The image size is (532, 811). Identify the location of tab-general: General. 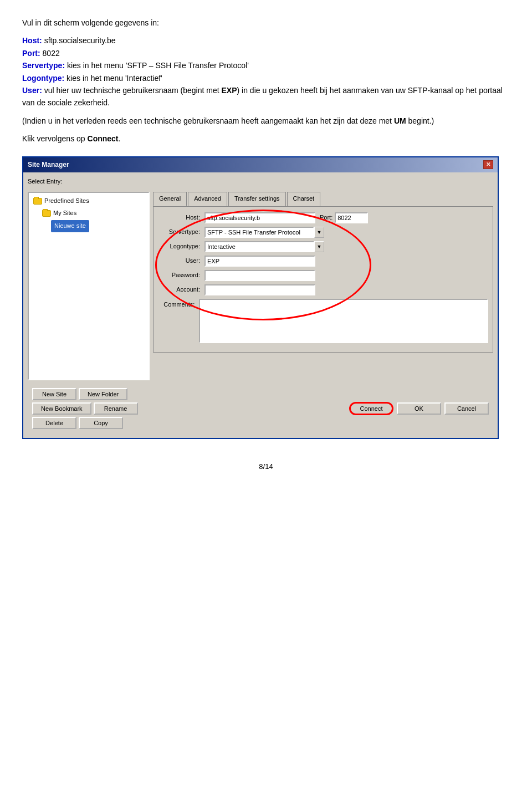
(170, 199).